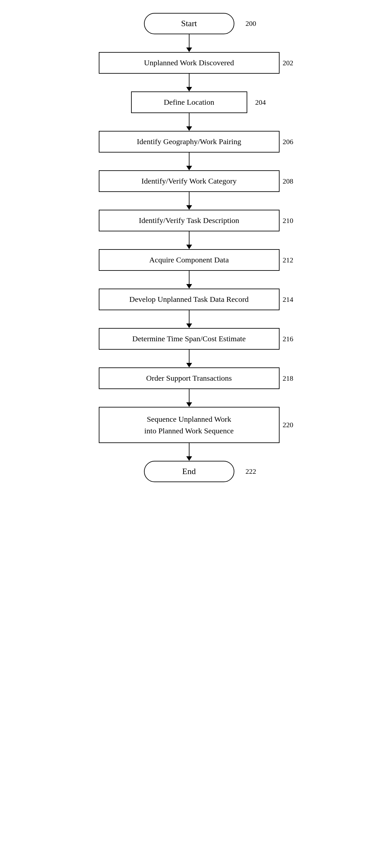  What do you see at coordinates (189, 63) in the screenshot?
I see `n202-row: Unplanned Work Discovered 202` at bounding box center [189, 63].